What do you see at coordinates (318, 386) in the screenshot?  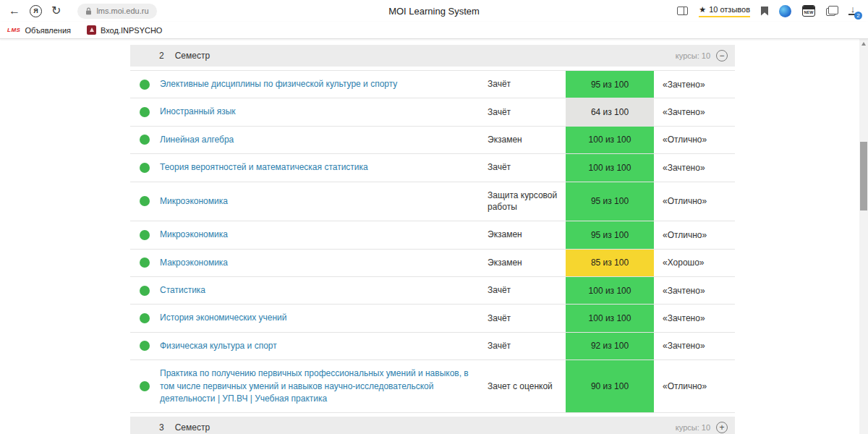 I see `course-link: Практика по получению первичных професси…` at bounding box center [318, 386].